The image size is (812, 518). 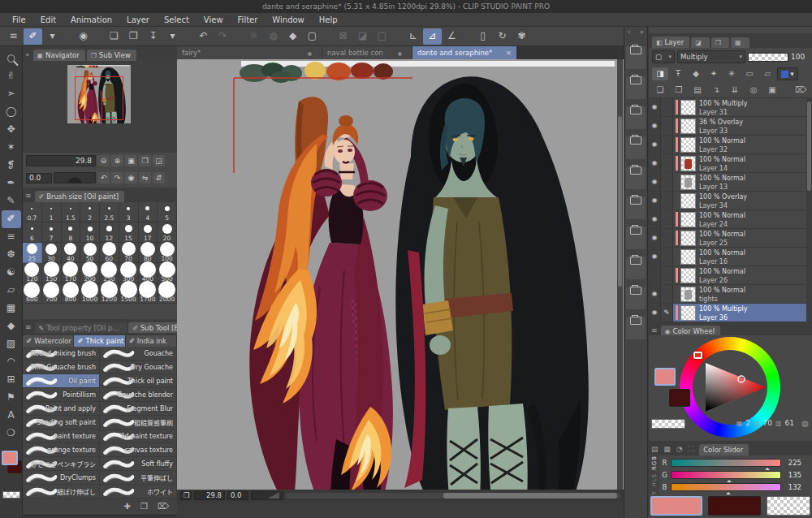 What do you see at coordinates (71, 213) in the screenshot?
I see `brush-size-cell: 1.5` at bounding box center [71, 213].